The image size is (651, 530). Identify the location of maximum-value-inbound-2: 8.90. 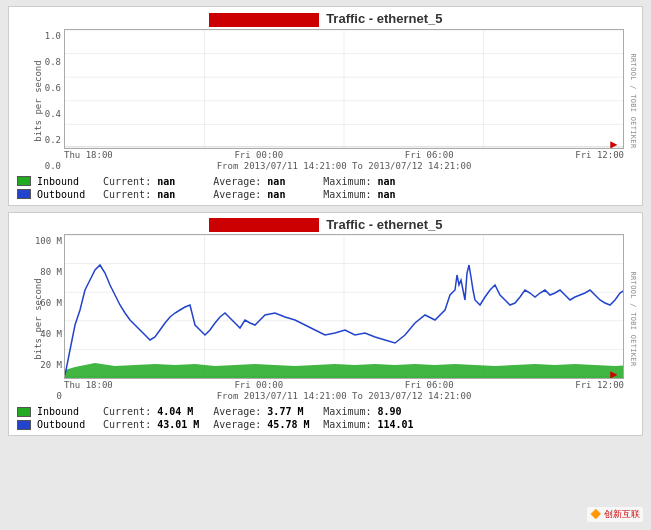
(403, 412).